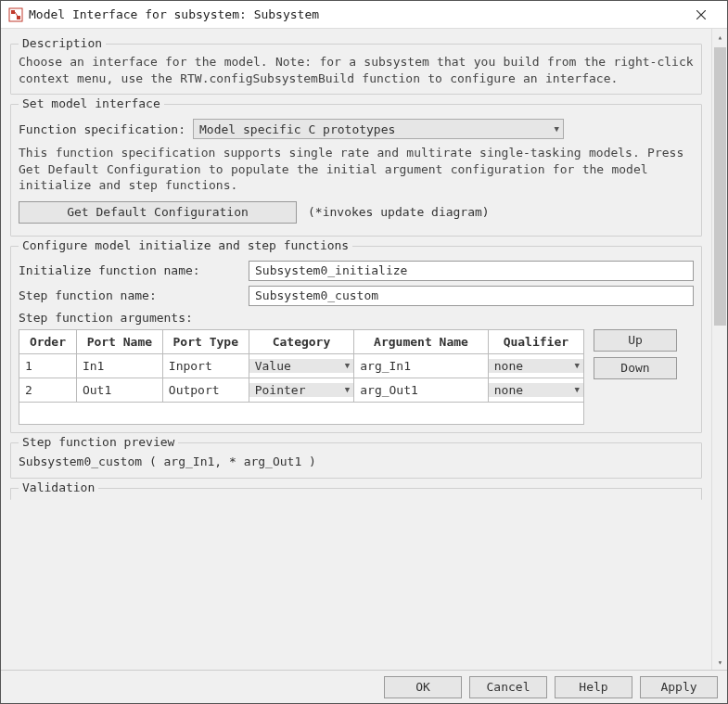 This screenshot has width=728, height=704. Describe the element at coordinates (356, 493) in the screenshot. I see `validation-group: Validation` at that location.